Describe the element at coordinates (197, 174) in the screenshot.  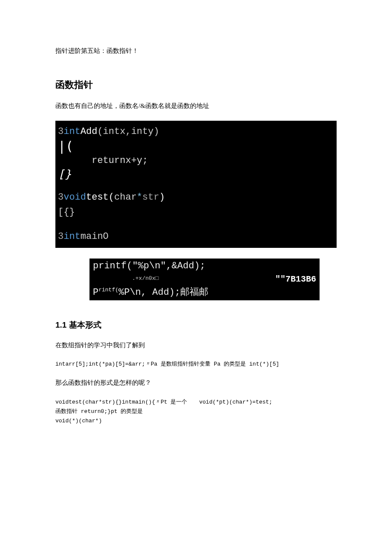
I see `code-line-brace: [}` at that location.